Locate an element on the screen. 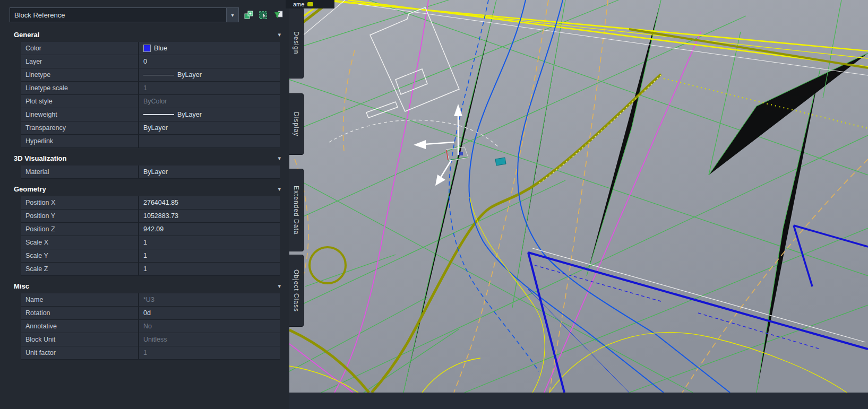  section-header-3d-visualization: 3D Visualization ▾ is located at coordinates (144, 158).